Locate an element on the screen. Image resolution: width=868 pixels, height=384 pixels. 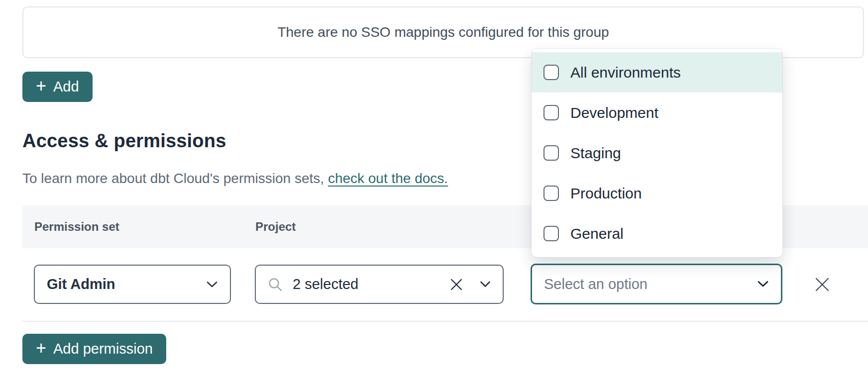
sso-empty-message: There are no SSO mappings configured for… is located at coordinates (443, 32).